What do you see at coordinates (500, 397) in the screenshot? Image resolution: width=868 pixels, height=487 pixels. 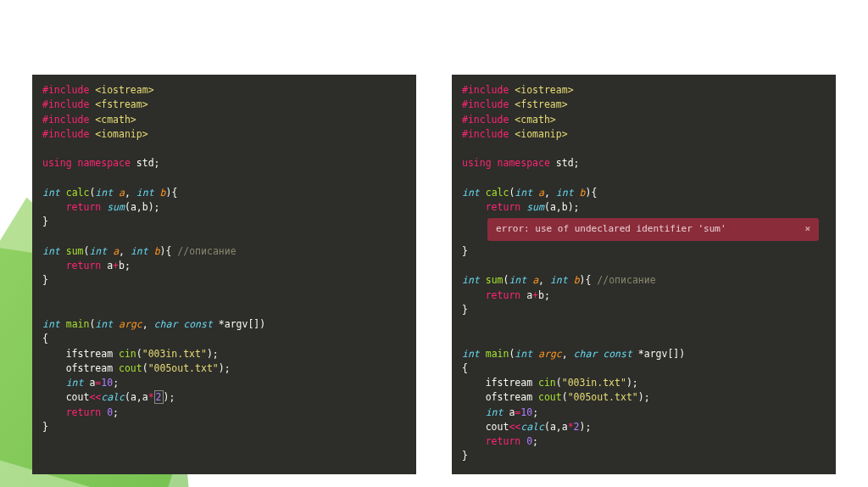 I see `type: ofstream` at bounding box center [500, 397].